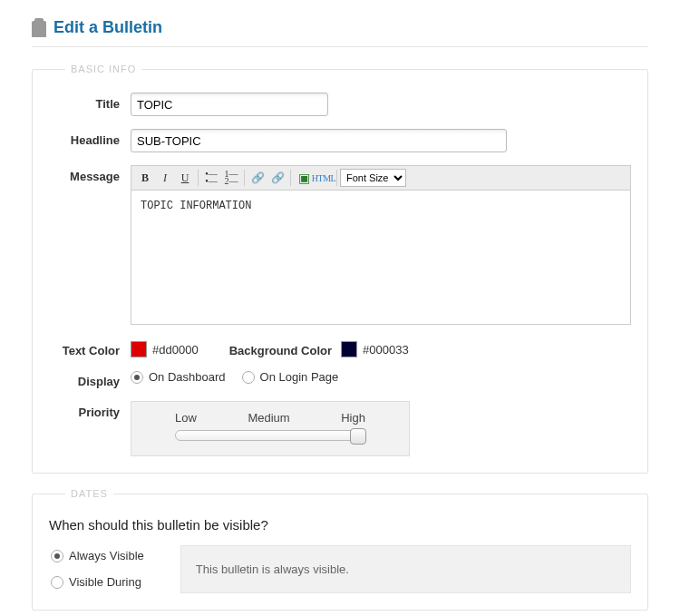  What do you see at coordinates (290, 377) in the screenshot?
I see `display-login-radio: On Login Page` at bounding box center [290, 377].